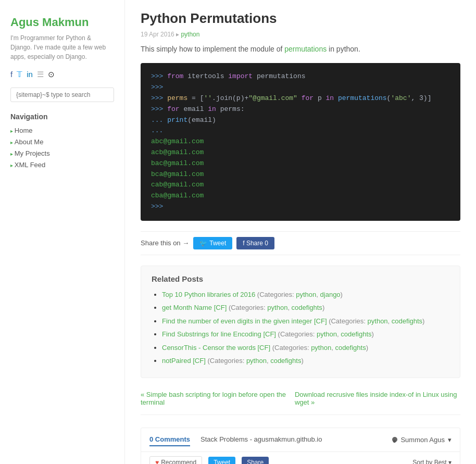 The height and width of the screenshot is (464, 476). I want to click on share-section: Share this on → 🐦 Tweet f Share 0, so click(300, 243).